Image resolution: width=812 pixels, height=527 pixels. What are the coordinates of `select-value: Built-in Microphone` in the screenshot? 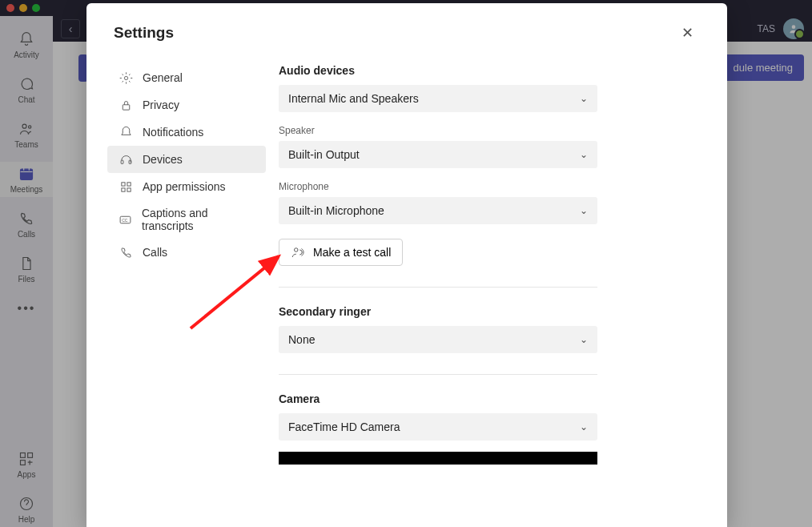 It's located at (336, 211).